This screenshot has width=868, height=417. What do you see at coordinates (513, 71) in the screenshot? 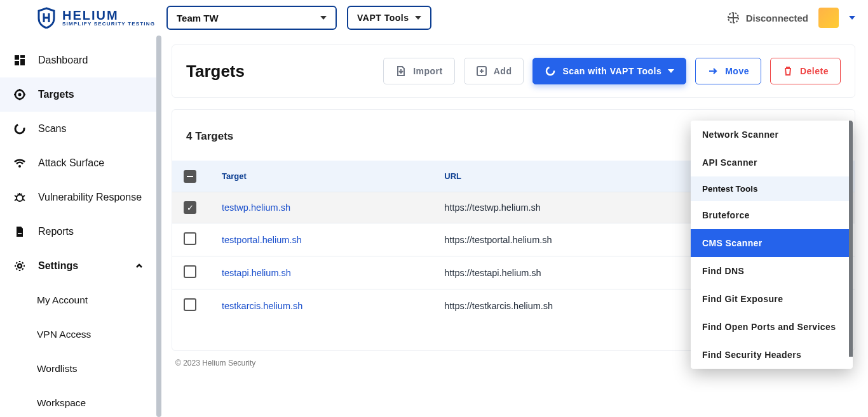
I see `page-header: Targets Import Add` at bounding box center [513, 71].